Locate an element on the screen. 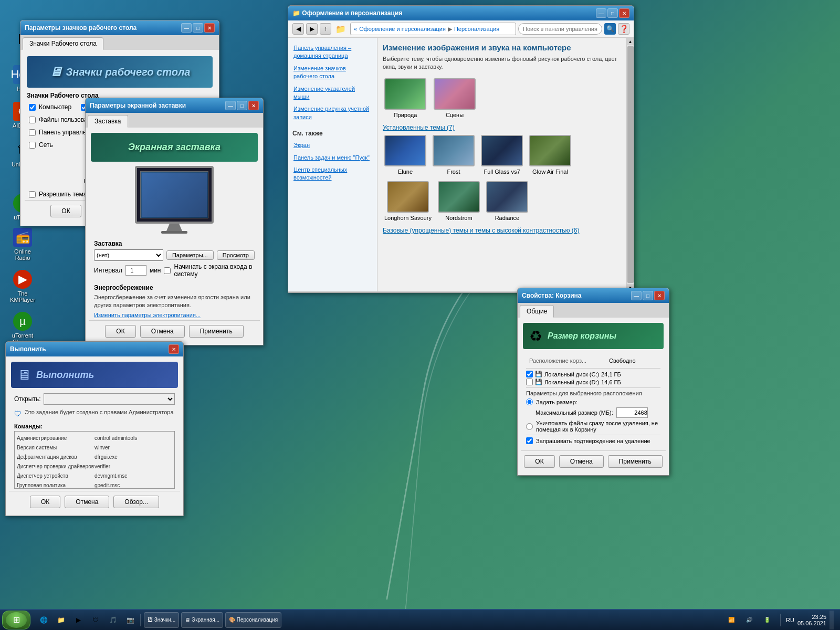 The width and height of the screenshot is (840, 630). screensaver-titlebar: Параметры экранной заставки — □ ✕ is located at coordinates (174, 106).